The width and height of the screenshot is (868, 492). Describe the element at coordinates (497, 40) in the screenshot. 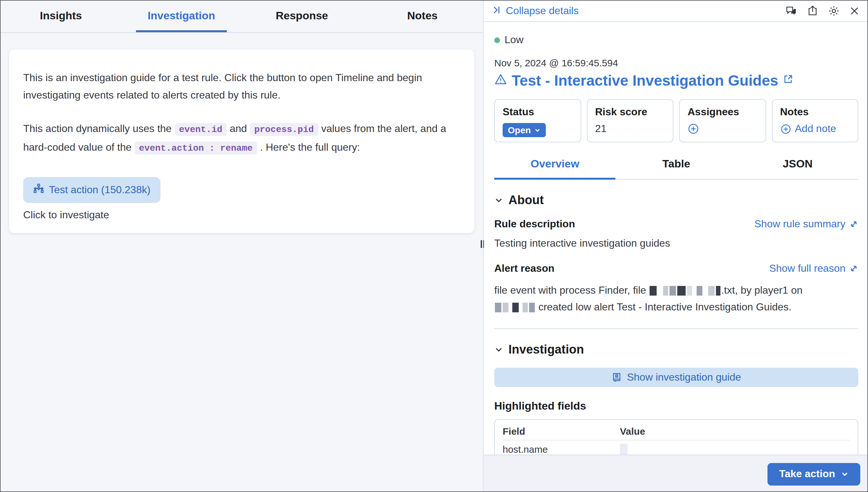

I see `severity-dot-icon` at that location.